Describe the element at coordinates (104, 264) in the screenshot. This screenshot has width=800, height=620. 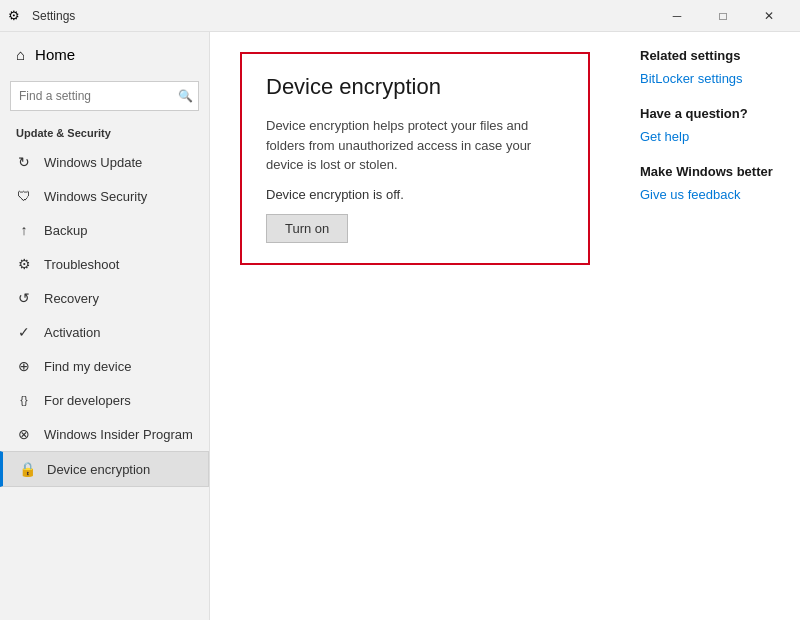
I see `sidebar-item-troubleshoot: ⚙ Troubleshoot` at that location.